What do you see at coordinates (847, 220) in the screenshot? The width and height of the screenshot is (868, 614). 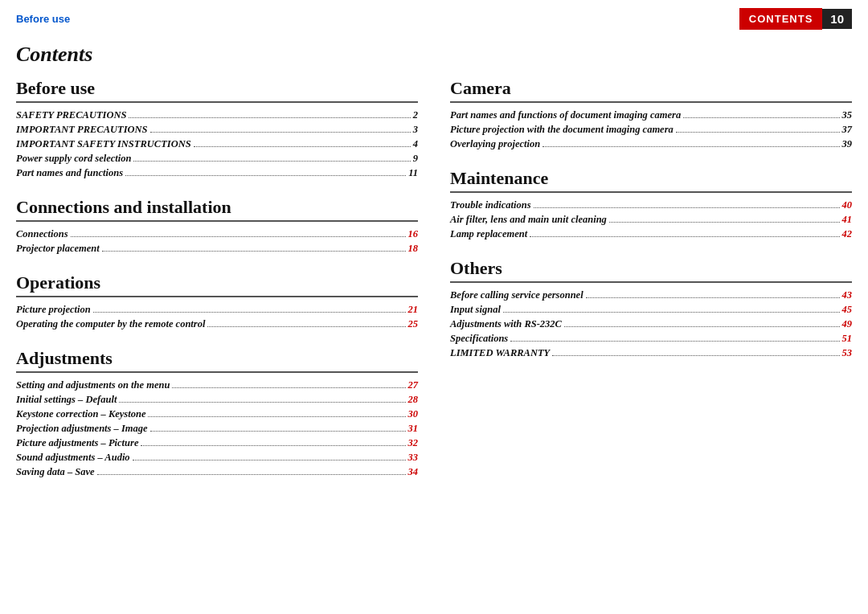 I see `entry-page: 41` at bounding box center [847, 220].